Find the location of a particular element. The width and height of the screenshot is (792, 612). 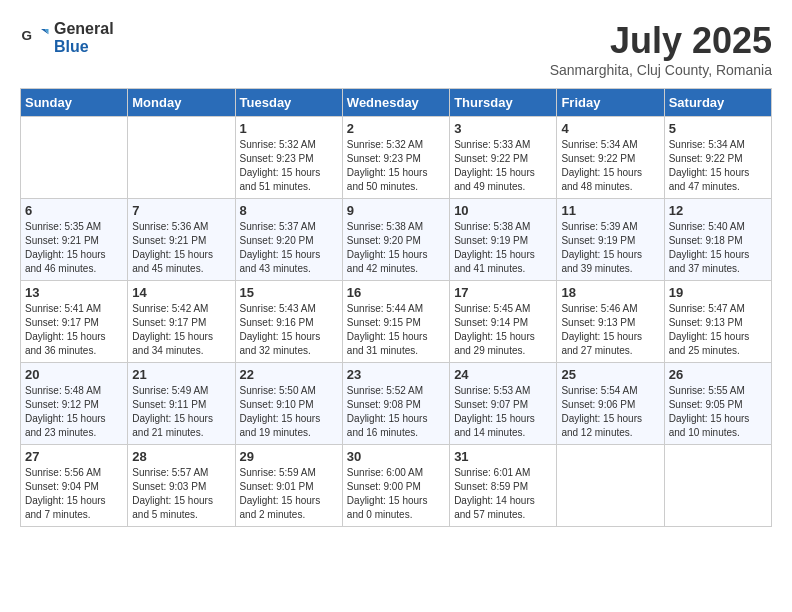

header-day-wednesday: Wednesday is located at coordinates (396, 103).